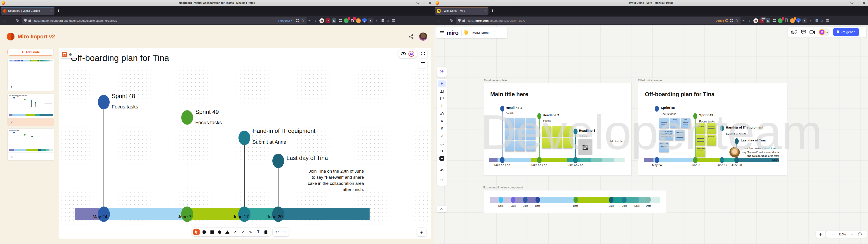 The image size is (868, 244). Describe the element at coordinates (388, 21) in the screenshot. I see `overflow-chevron-icon` at that location.